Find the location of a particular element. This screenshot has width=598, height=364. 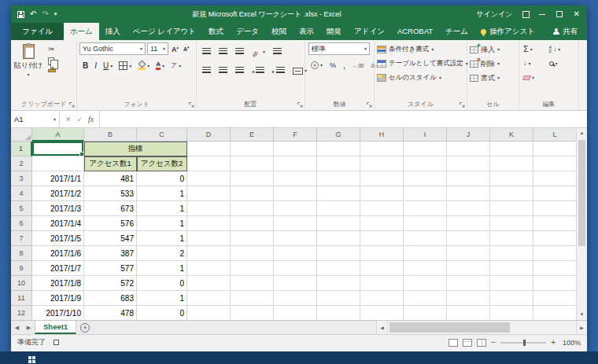

cell-D4 is located at coordinates (209, 193).